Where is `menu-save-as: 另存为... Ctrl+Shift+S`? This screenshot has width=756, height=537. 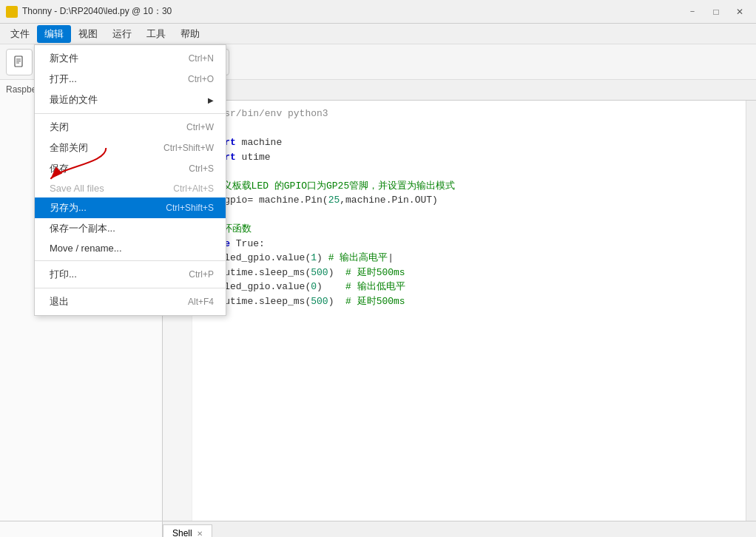 menu-save-as: 另存为... Ctrl+Shift+S is located at coordinates (130, 208).